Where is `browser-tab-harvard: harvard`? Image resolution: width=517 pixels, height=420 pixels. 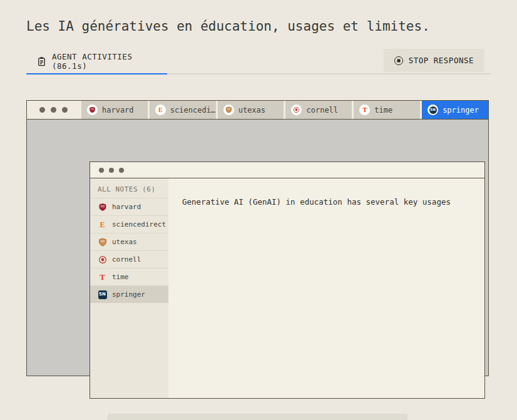
browser-tab-harvard: harvard is located at coordinates (115, 110).